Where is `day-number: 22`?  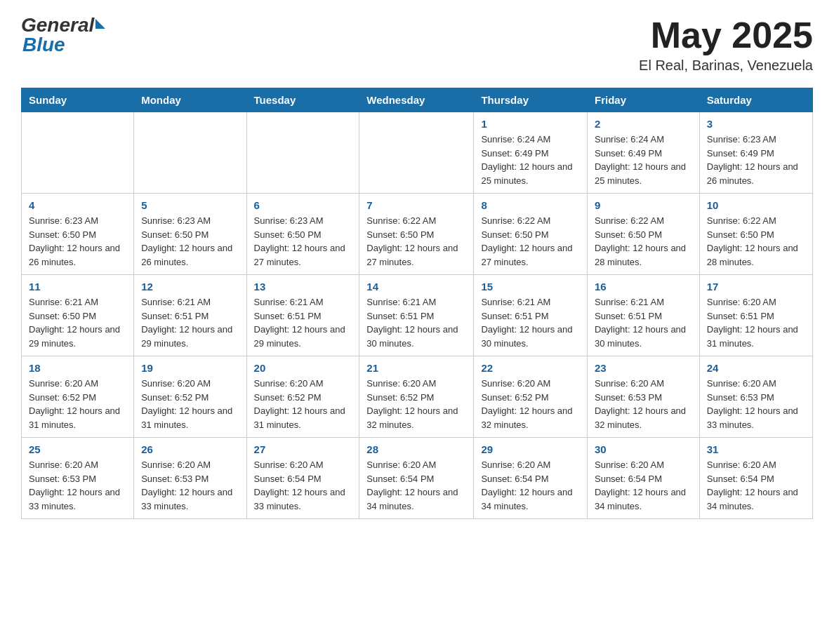 day-number: 22 is located at coordinates (531, 368).